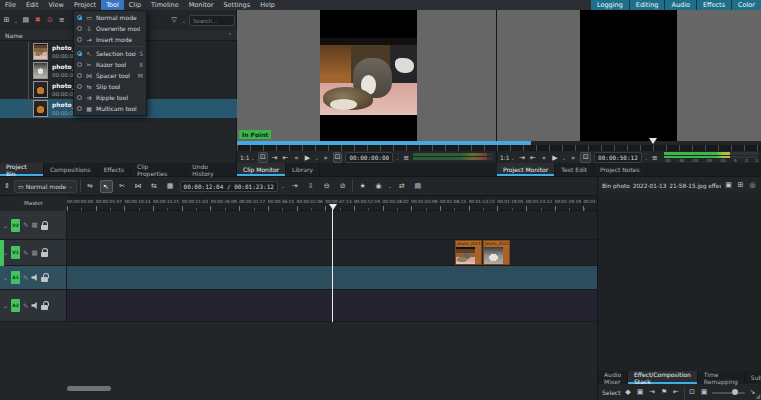 Image resolution: width=761 pixels, height=400 pixels. What do you see at coordinates (728, 186) in the screenshot?
I see `save-effect-button: ▣` at bounding box center [728, 186].